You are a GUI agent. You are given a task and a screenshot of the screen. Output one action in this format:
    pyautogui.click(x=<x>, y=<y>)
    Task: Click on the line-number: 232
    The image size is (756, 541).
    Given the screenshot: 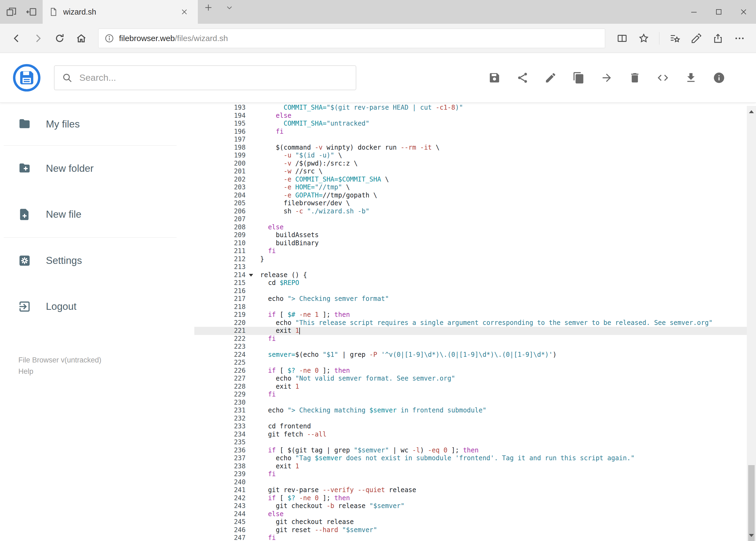 What is the action you would take?
    pyautogui.click(x=224, y=419)
    